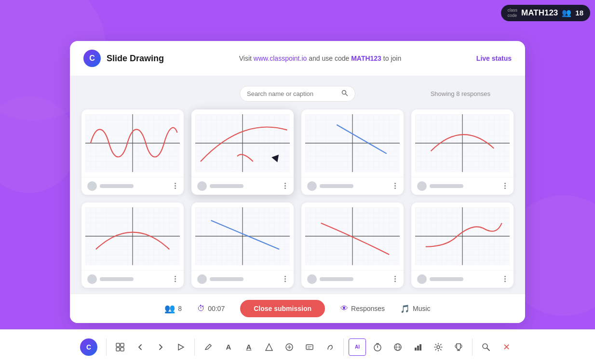 This screenshot has height=364, width=595. What do you see at coordinates (216, 309) in the screenshot?
I see `timer-value: 00:07` at bounding box center [216, 309].